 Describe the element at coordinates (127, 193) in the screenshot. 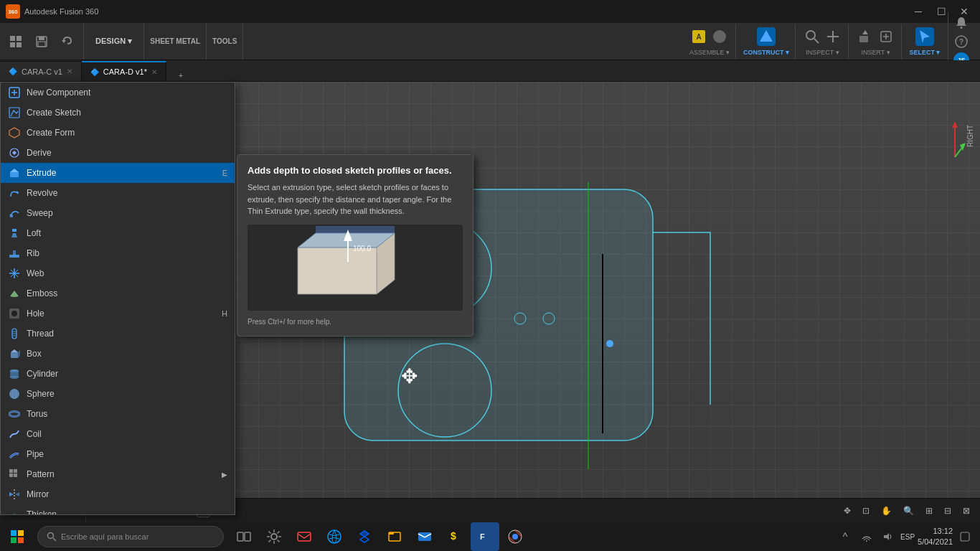

I see `menu-item-label: Revolve` at that location.